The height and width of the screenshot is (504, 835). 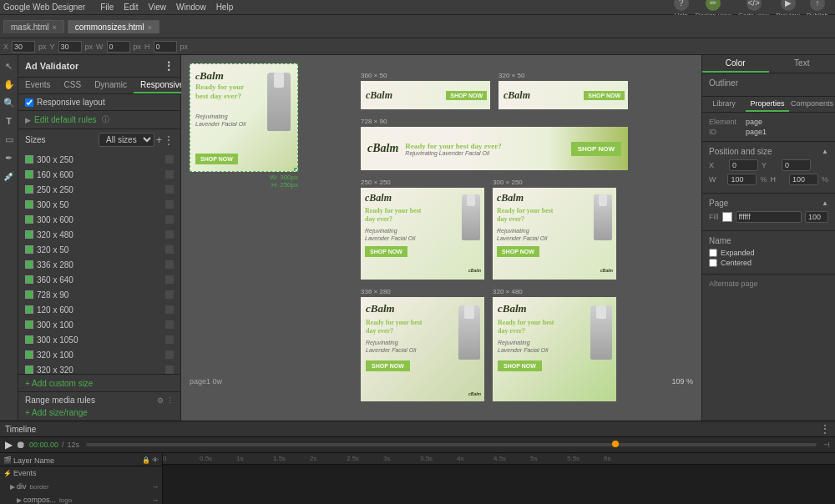 I want to click on cta-320x480: SHOP NOW, so click(x=519, y=365).